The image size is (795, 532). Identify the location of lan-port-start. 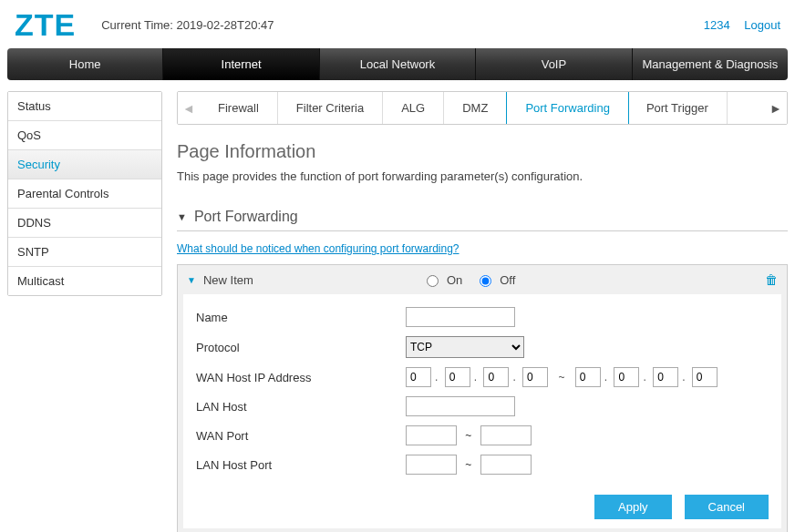
(431, 465).